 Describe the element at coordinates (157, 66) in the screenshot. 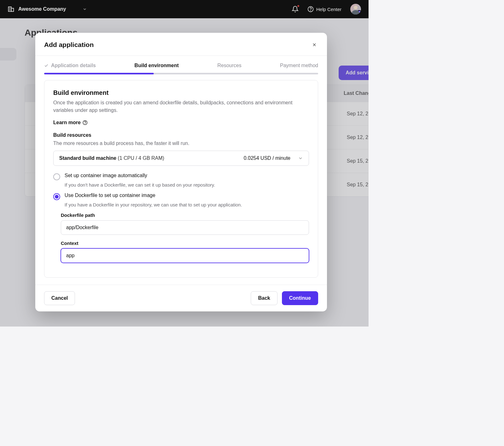

I see `step-label: Build environment` at that location.